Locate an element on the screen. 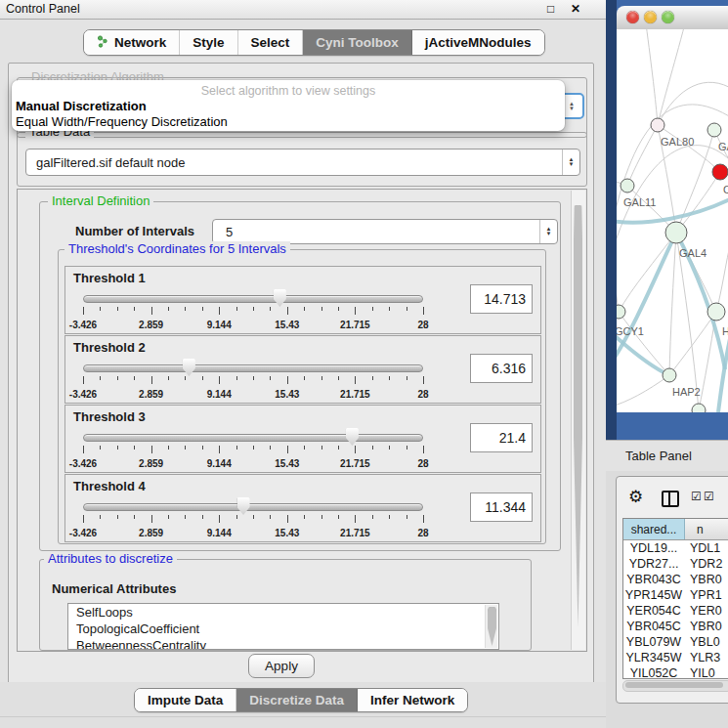 The image size is (728, 728). attribute-item-betweennesscentrality: BetweennessCentrality is located at coordinates (283, 643).